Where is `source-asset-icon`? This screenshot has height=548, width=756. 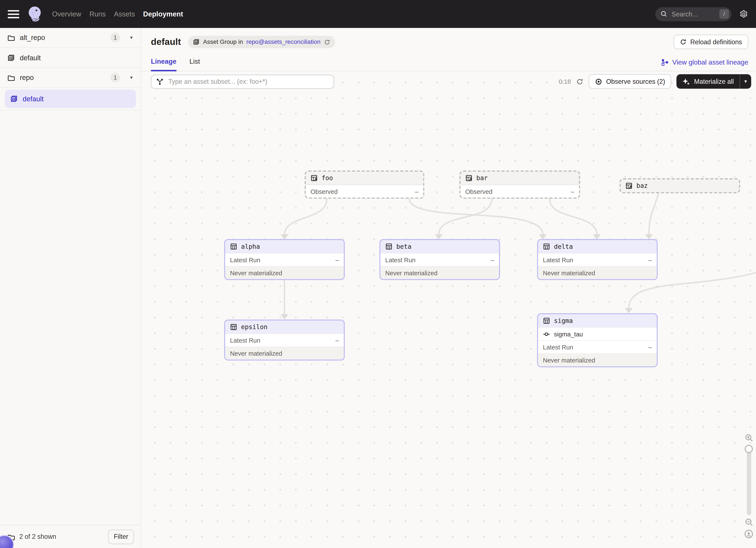
source-asset-icon is located at coordinates (314, 178).